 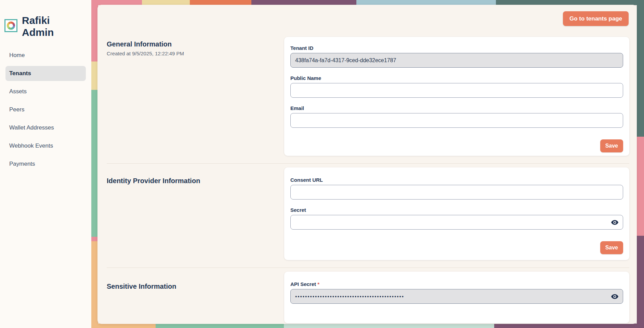 I want to click on tenant-id-label: Tenant ID, so click(x=457, y=48).